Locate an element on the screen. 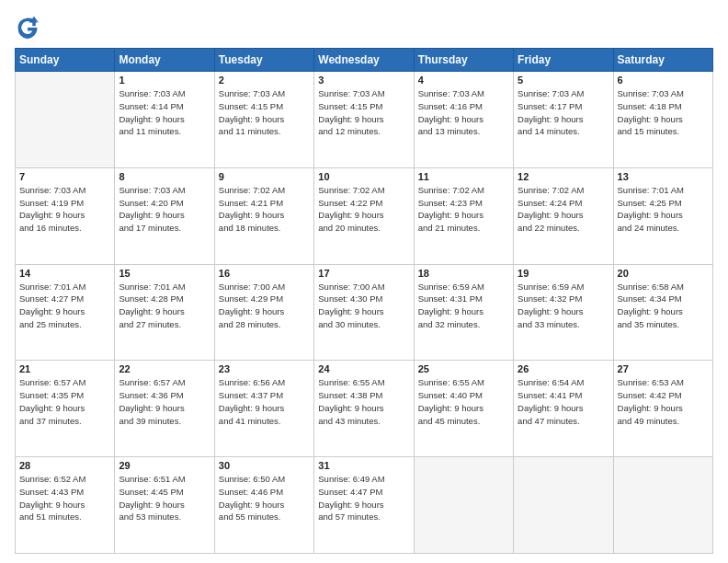 Image resolution: width=728 pixels, height=563 pixels. day-number: 16 is located at coordinates (265, 273).